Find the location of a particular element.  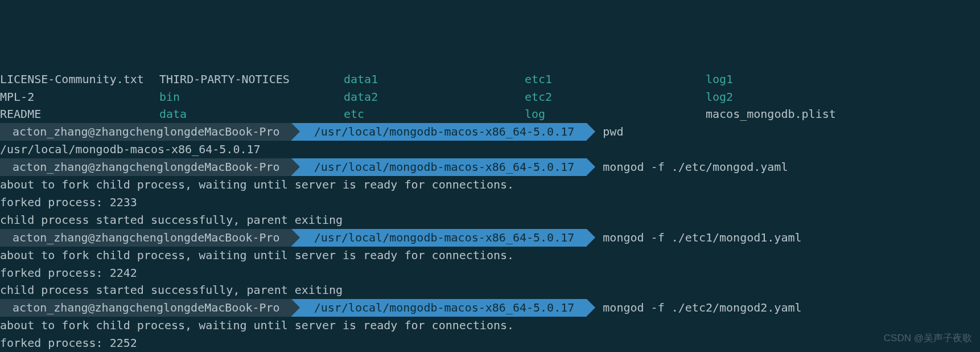

output-line: forked process: 2252 is located at coordinates (490, 343).